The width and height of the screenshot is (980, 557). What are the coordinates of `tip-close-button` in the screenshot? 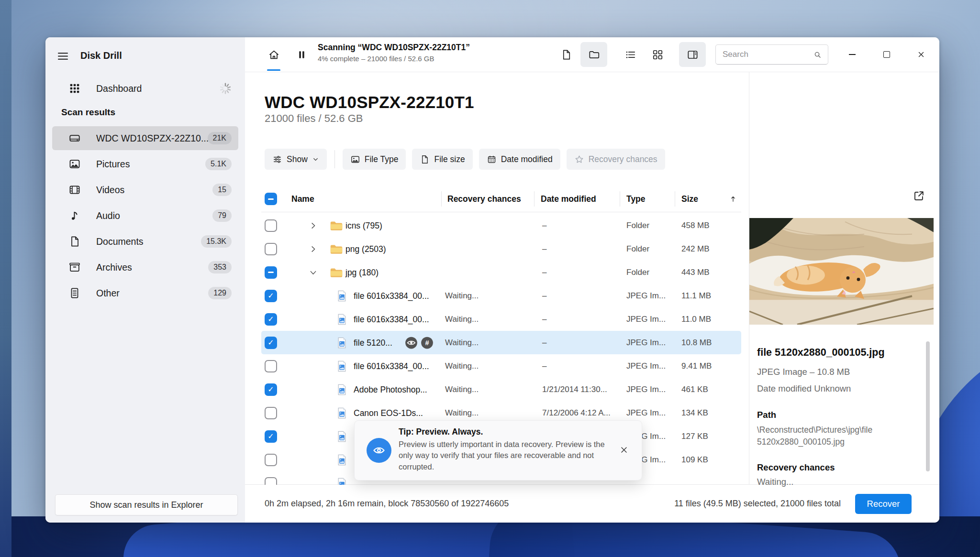 It's located at (624, 450).